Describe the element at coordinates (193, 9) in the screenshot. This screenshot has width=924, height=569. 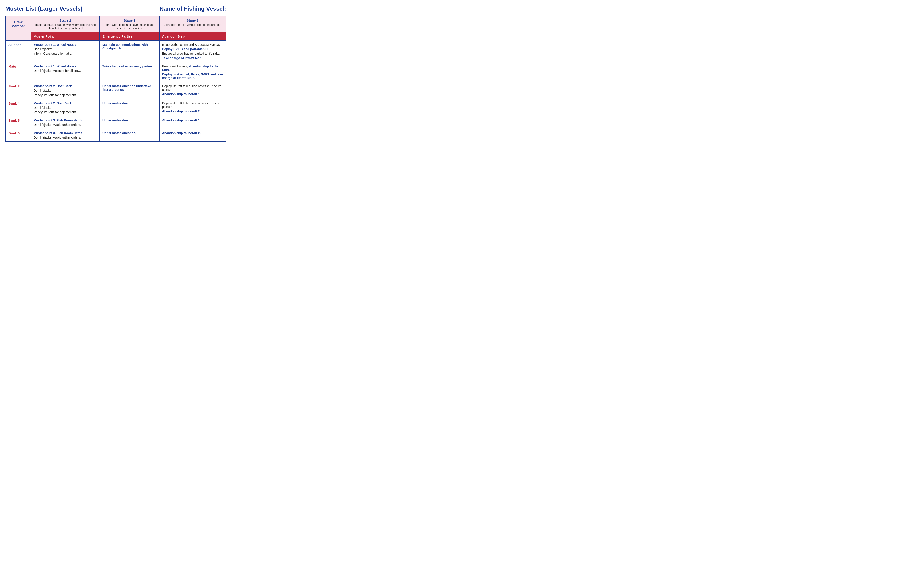
I see `vessel-name-label: Name of Fishing Vessel:` at that location.